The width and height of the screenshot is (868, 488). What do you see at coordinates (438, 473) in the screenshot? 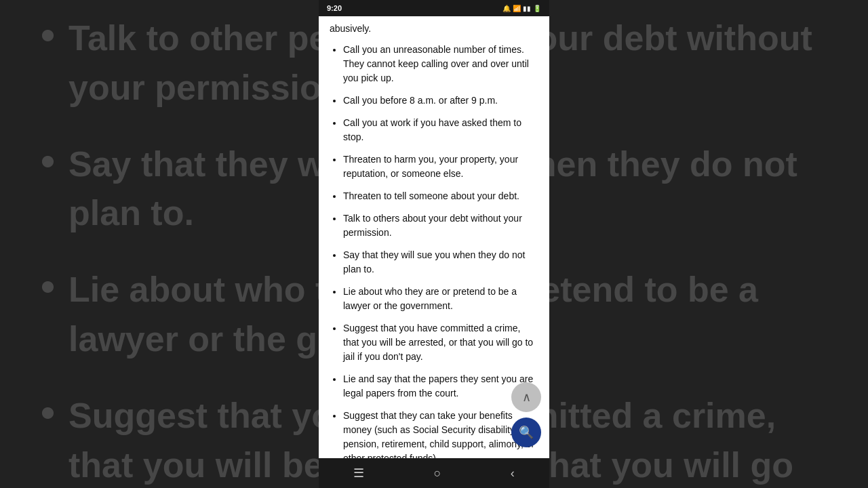
I see `home-icon: ○` at bounding box center [438, 473].